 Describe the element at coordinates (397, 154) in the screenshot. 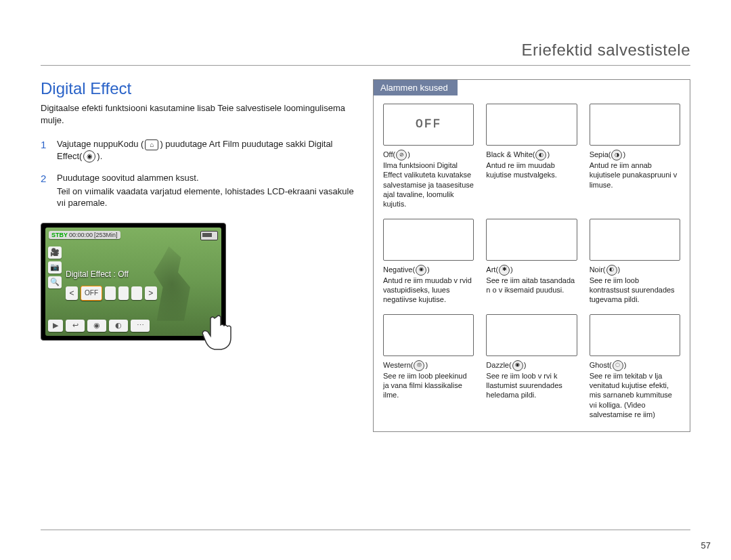

I see `option-title: Off(⊘)` at that location.